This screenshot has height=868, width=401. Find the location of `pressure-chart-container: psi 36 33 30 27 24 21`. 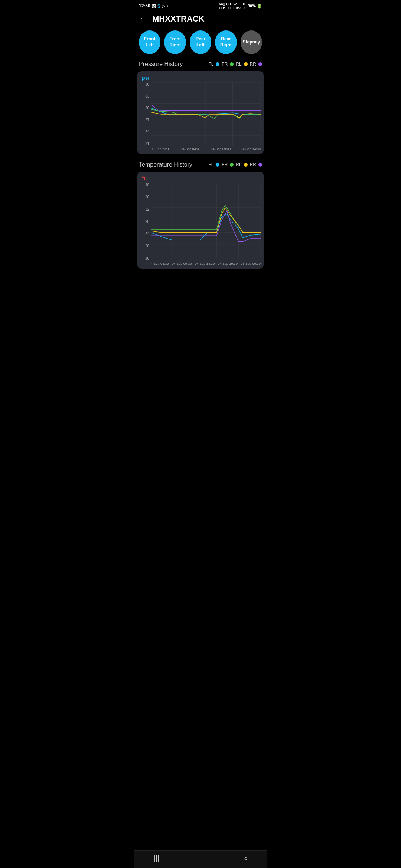

pressure-chart-container: psi 36 33 30 27 24 21 is located at coordinates (200, 113).